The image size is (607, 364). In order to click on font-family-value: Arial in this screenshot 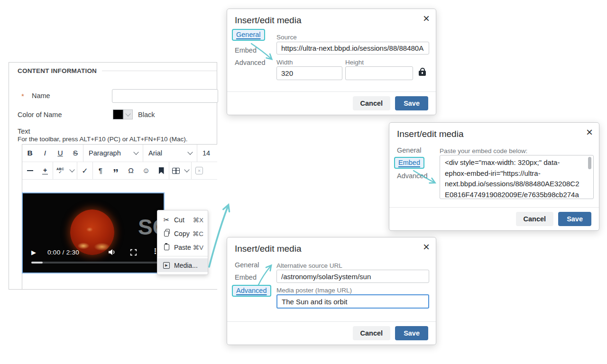, I will do `click(156, 153)`.